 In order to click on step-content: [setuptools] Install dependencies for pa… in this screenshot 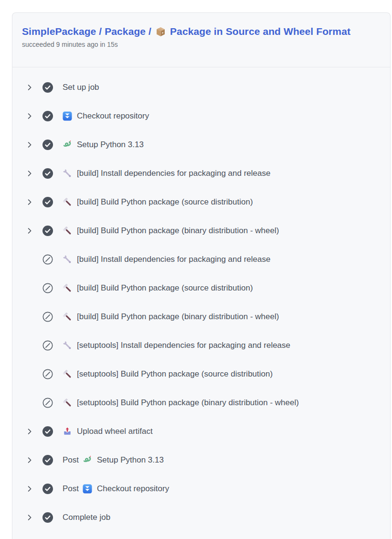, I will do `click(177, 345)`.